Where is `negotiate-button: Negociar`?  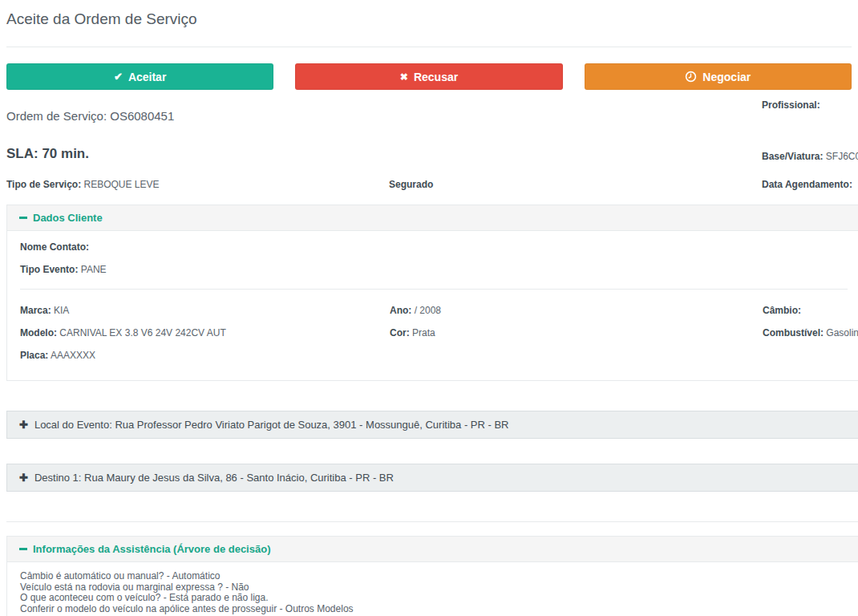
negotiate-button: Negociar is located at coordinates (718, 77).